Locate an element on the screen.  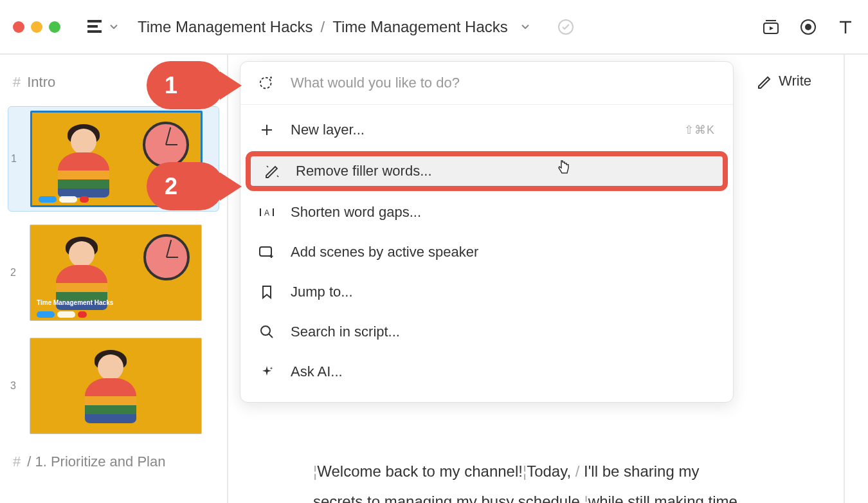
project-dropdown-chevron-icon is located at coordinates (114, 27).